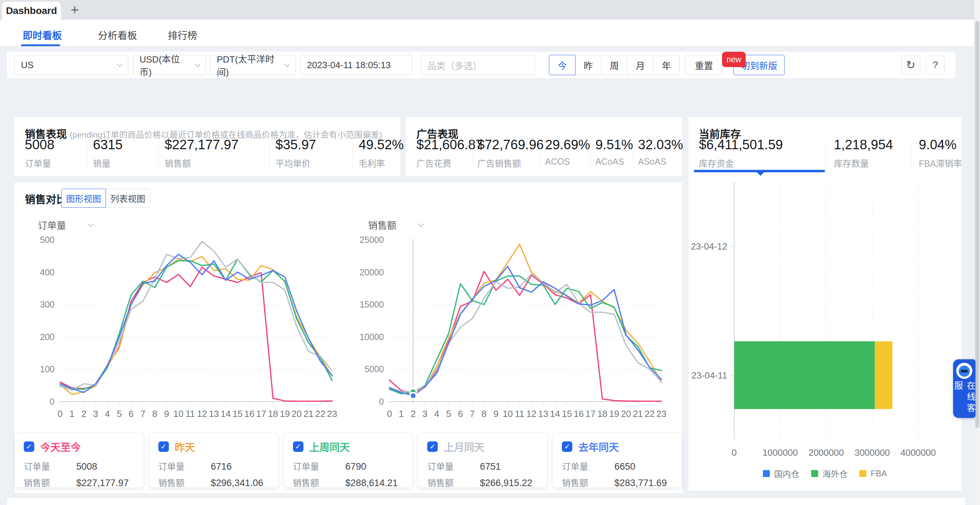  Describe the element at coordinates (935, 65) in the screenshot. I see `help-button: ?` at that location.